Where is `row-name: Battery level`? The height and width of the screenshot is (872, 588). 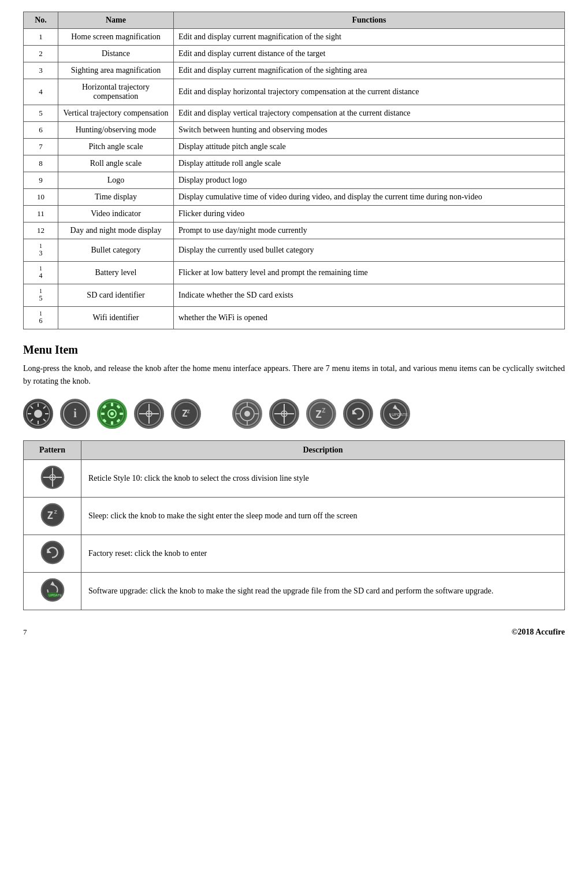
row-name: Battery level is located at coordinates (116, 273).